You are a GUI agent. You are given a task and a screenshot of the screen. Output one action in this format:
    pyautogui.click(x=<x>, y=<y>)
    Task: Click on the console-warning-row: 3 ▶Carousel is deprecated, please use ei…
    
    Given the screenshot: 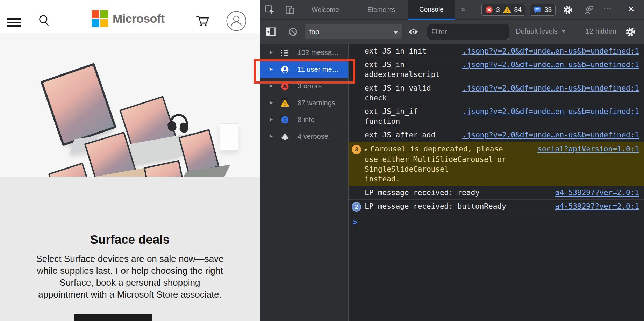 What is the action you would take?
    pyautogui.click(x=496, y=164)
    